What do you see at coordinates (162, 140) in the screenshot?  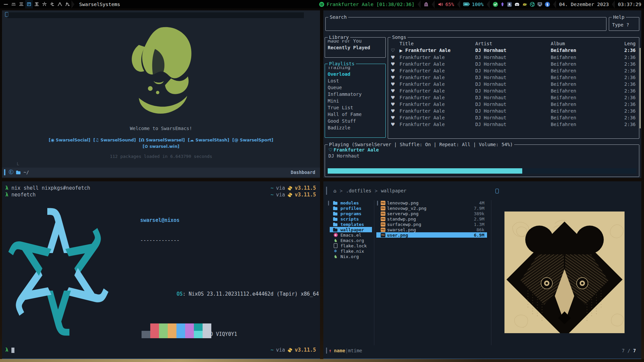 I see `dashboard-link-button: [Ω SwarselSwarsel]` at bounding box center [162, 140].